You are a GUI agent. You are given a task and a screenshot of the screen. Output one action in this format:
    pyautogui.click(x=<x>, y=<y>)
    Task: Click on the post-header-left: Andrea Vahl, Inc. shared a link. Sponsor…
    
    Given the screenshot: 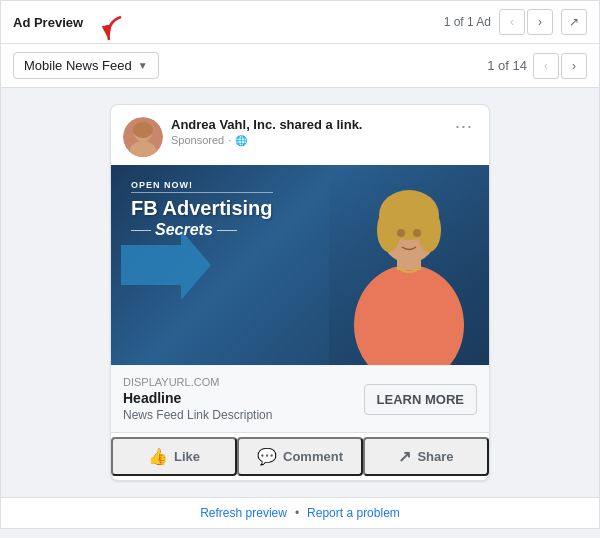 What is the action you would take?
    pyautogui.click(x=242, y=137)
    